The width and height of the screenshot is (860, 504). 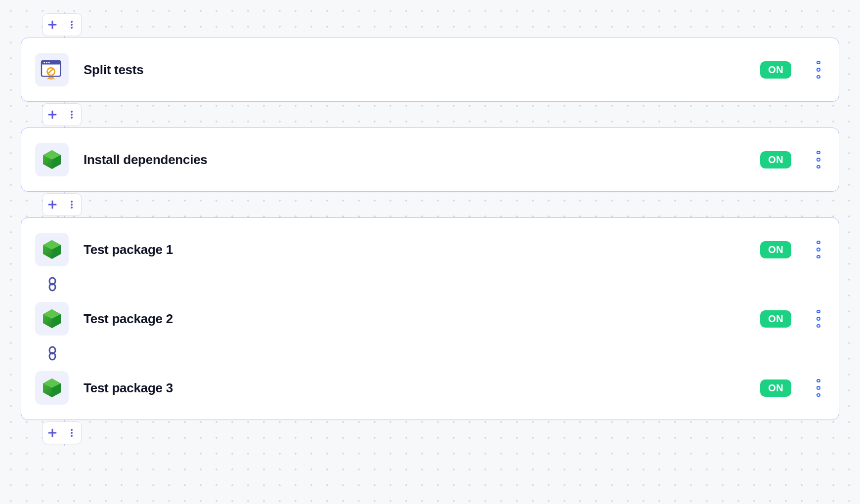 I want to click on step-title: Test package 1, so click(x=414, y=250).